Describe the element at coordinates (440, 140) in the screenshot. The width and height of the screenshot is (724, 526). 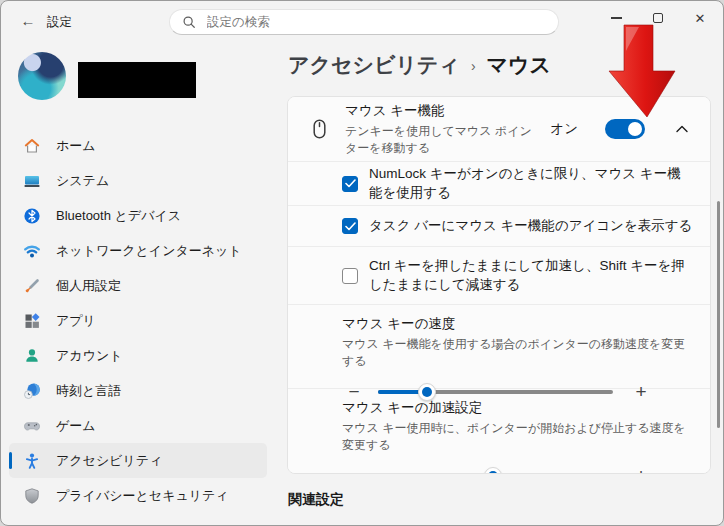
I see `mouse-keys-description: テンキーを使用してマウス ポインターを移動する` at that location.